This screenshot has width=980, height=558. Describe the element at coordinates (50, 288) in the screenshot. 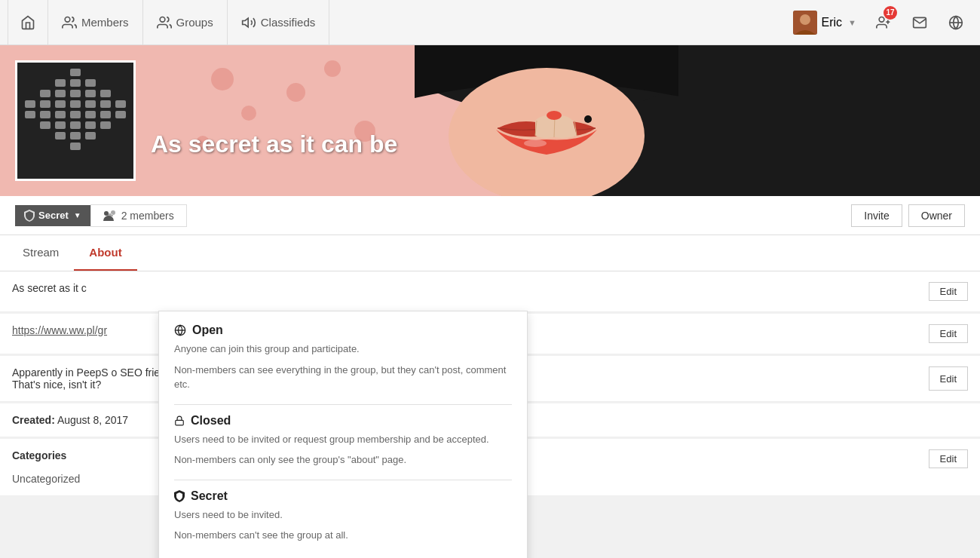

I see `description-text: As secret as it c` at that location.